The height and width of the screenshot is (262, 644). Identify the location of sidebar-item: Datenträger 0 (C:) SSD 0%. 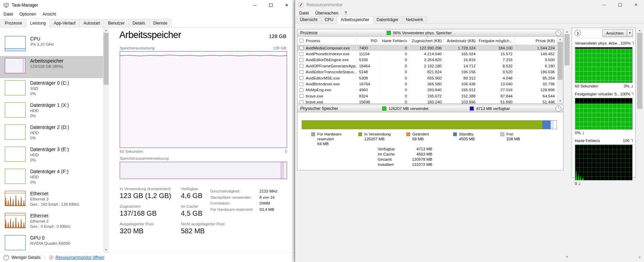
(52, 89).